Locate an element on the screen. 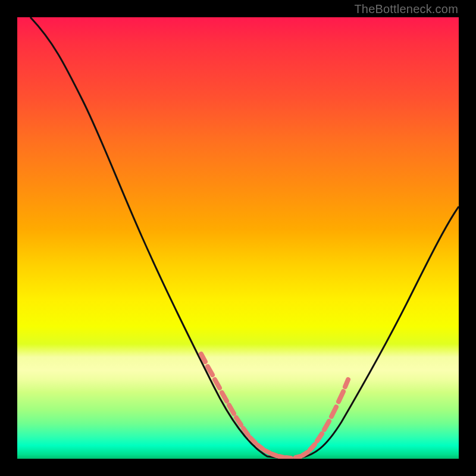 Image resolution: width=476 pixels, height=476 pixels. watermark-text: TheBottleneck.com is located at coordinates (406, 10).